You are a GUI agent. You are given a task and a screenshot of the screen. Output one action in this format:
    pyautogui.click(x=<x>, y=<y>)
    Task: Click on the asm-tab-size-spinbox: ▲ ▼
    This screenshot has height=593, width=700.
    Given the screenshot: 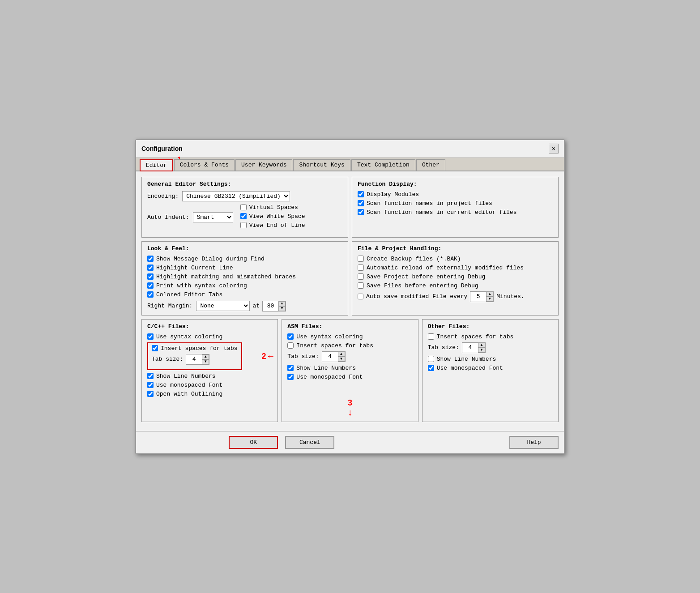 What is the action you would take?
    pyautogui.click(x=334, y=357)
    